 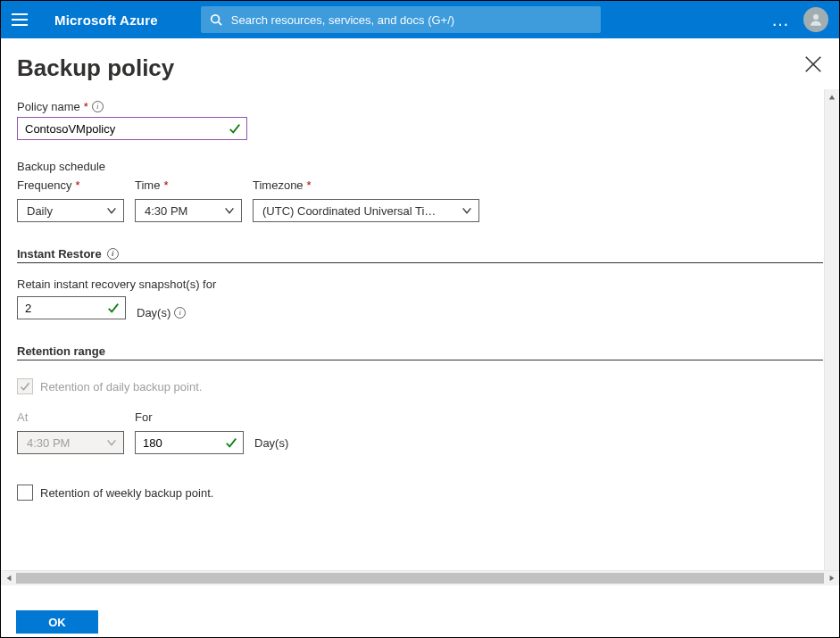 I want to click on time-label: Time*, so click(x=188, y=186).